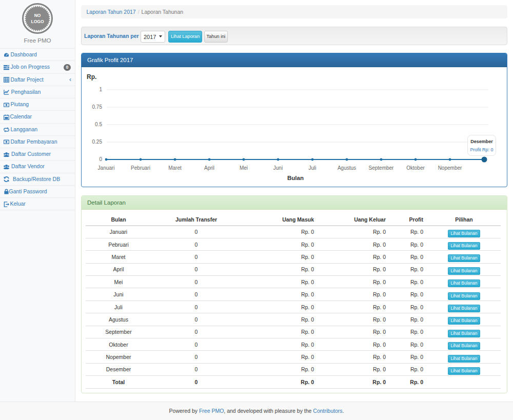 This screenshot has height=420, width=513. Describe the element at coordinates (416, 168) in the screenshot. I see `svg-text: Oktober` at that location.